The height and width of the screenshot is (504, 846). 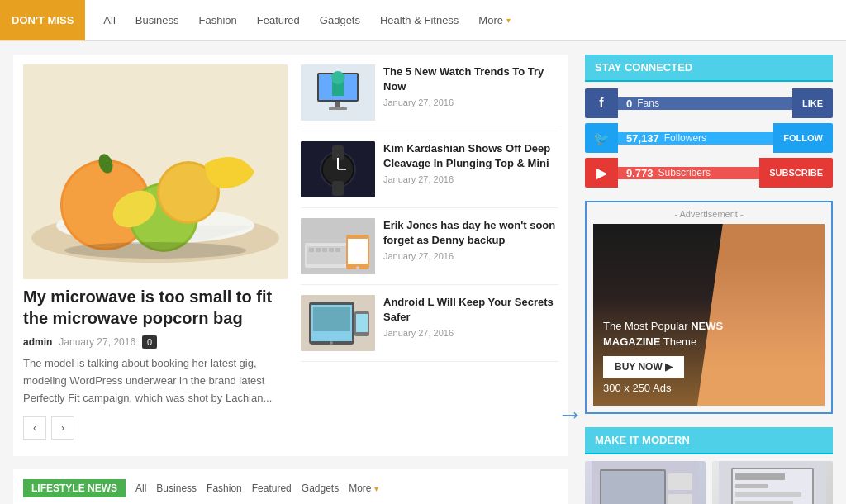 I want to click on youtube-icon: ▶, so click(x=601, y=173).